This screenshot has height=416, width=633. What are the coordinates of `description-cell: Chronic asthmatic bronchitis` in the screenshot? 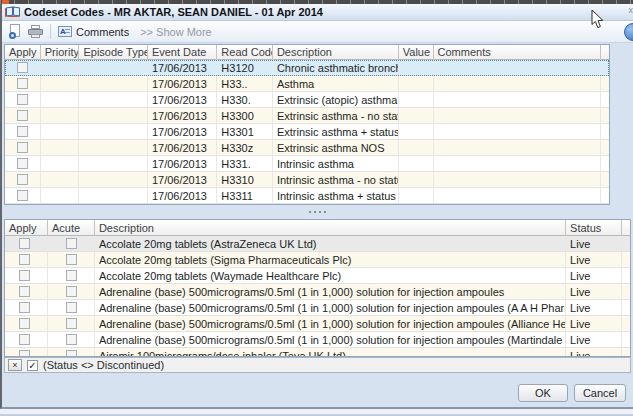 It's located at (336, 68).